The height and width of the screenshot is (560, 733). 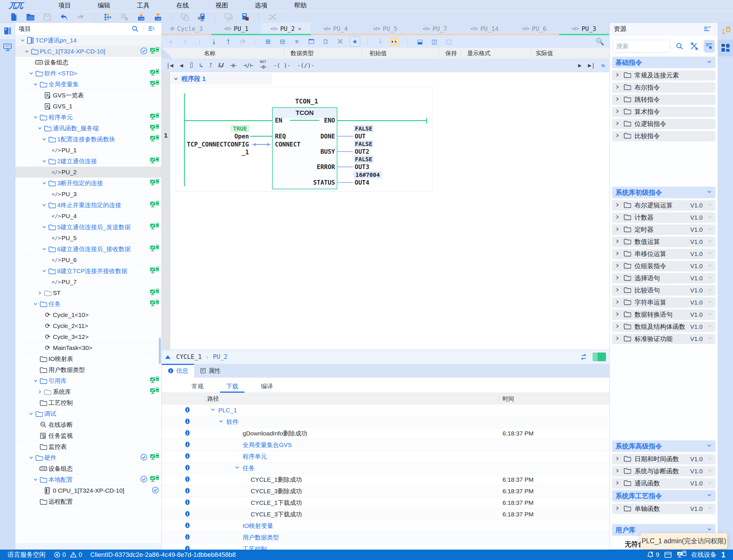 What do you see at coordinates (237, 29) in the screenshot?
I see `tab-pu-1: </>PU_1` at bounding box center [237, 29].